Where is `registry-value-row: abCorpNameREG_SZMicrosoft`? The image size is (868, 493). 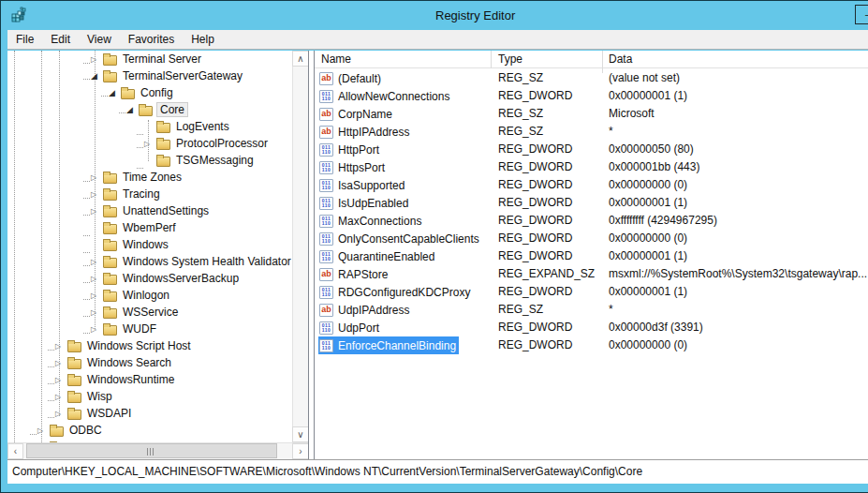 registry-value-row: abCorpNameREG_SZMicrosoft is located at coordinates (592, 114).